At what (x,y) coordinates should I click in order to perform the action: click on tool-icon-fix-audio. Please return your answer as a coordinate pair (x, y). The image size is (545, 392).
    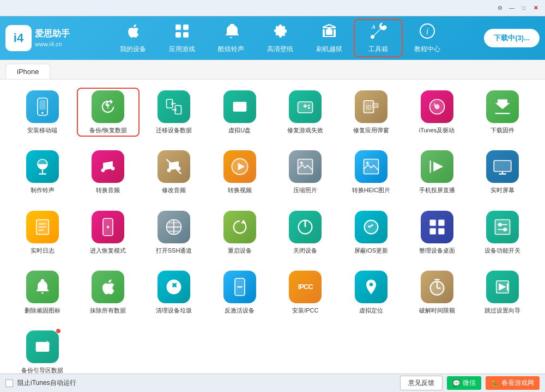
    Looking at the image, I should click on (174, 167).